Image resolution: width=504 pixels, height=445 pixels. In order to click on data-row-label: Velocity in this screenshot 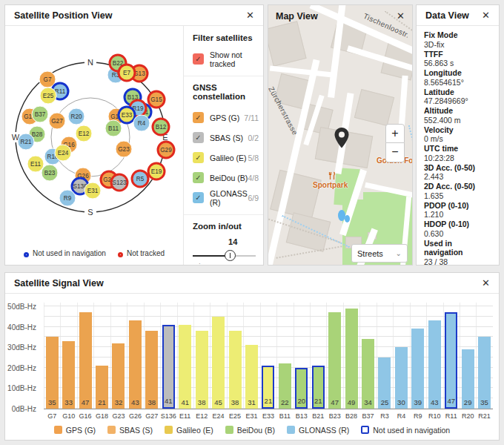, I will do `click(458, 131)`.